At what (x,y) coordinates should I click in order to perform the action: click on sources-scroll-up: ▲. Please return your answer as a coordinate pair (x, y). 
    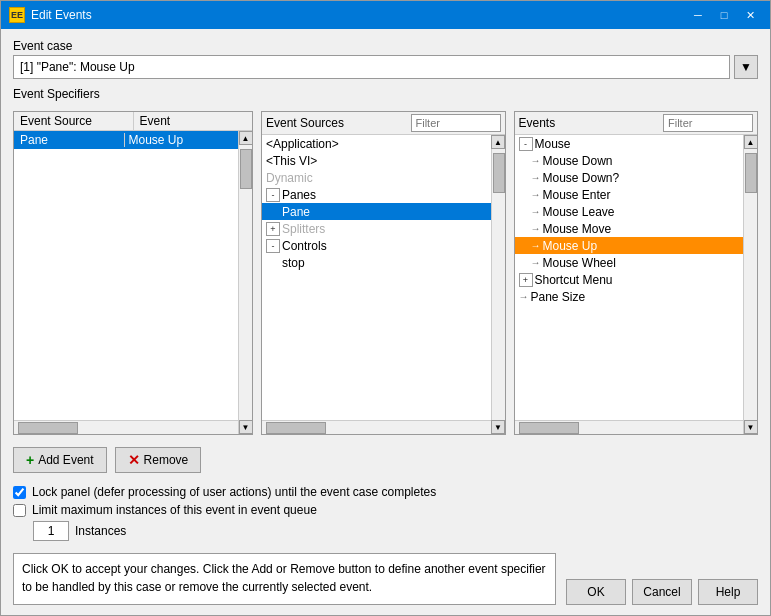
    Looking at the image, I should click on (498, 142).